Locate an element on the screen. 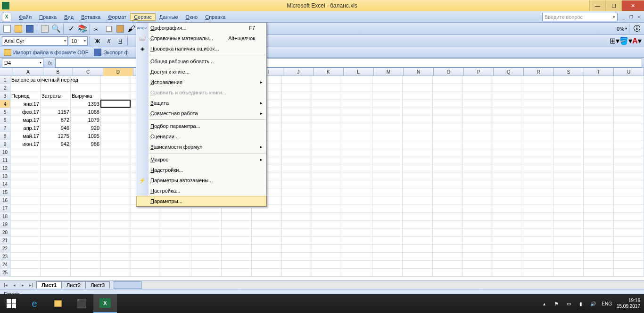  tray-battery-icon: ▭ is located at coordinates (569, 304).